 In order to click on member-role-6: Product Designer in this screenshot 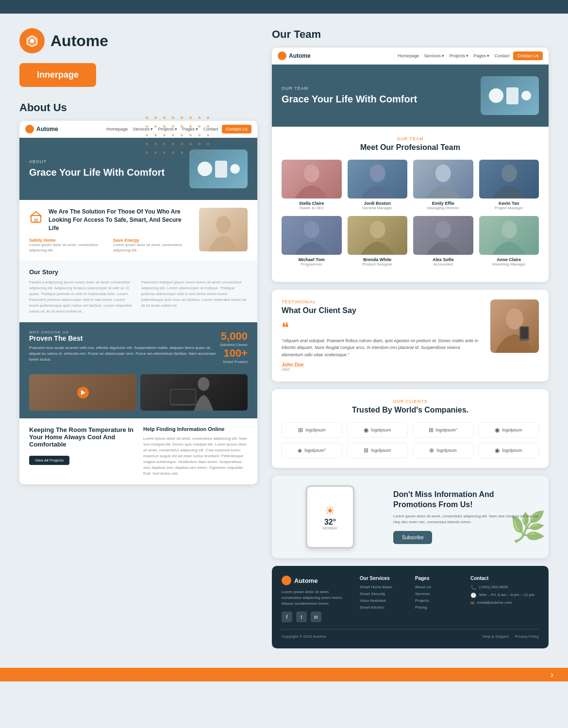, I will do `click(378, 264)`.